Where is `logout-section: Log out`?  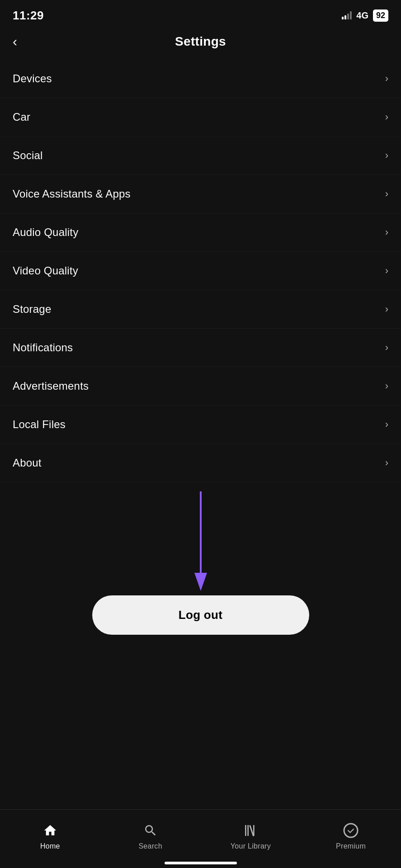
logout-section: Log out is located at coordinates (201, 619).